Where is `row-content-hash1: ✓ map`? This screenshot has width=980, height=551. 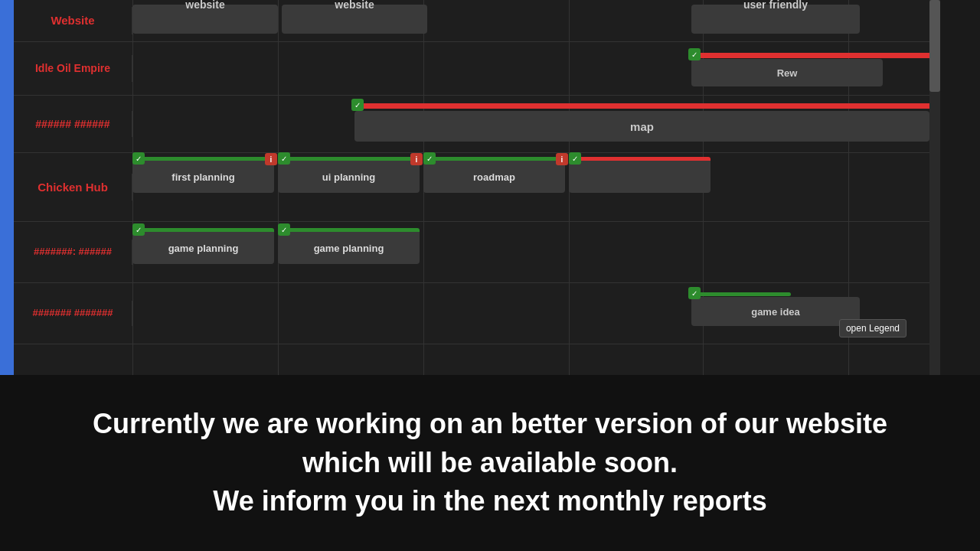
row-content-hash1: ✓ map is located at coordinates (531, 124).